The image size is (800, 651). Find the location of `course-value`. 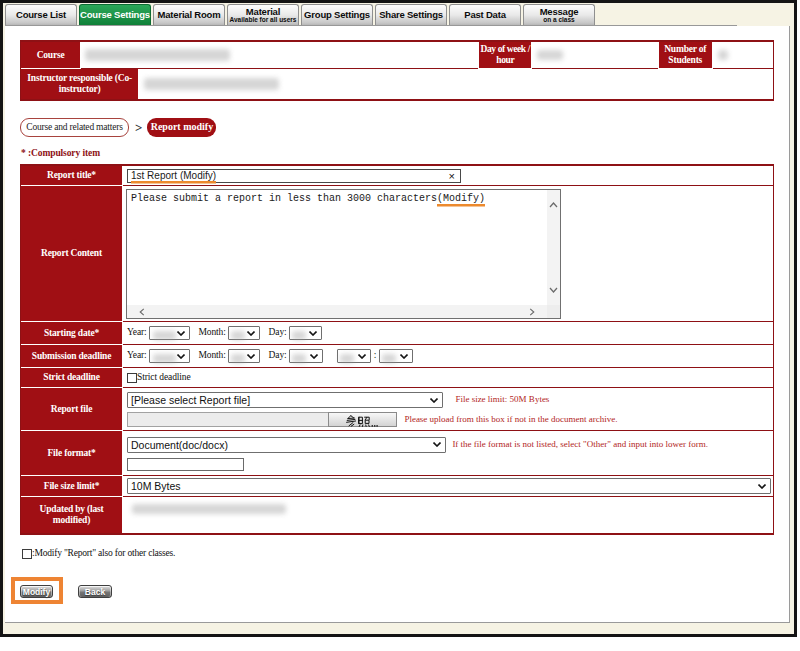

course-value is located at coordinates (280, 56).